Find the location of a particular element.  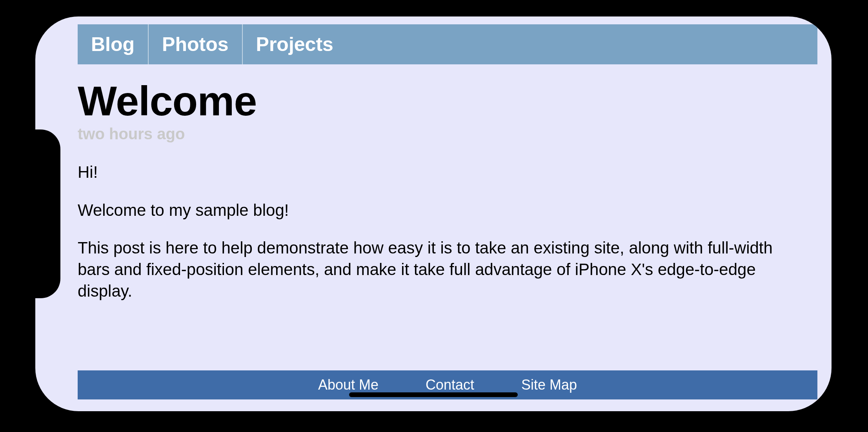

post-title: Welcome is located at coordinates (427, 101).